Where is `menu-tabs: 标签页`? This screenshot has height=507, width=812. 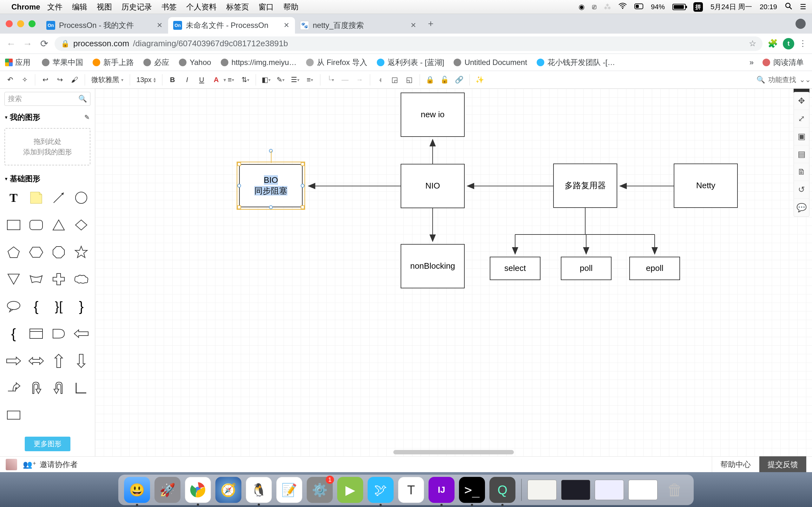 menu-tabs: 标签页 is located at coordinates (238, 7).